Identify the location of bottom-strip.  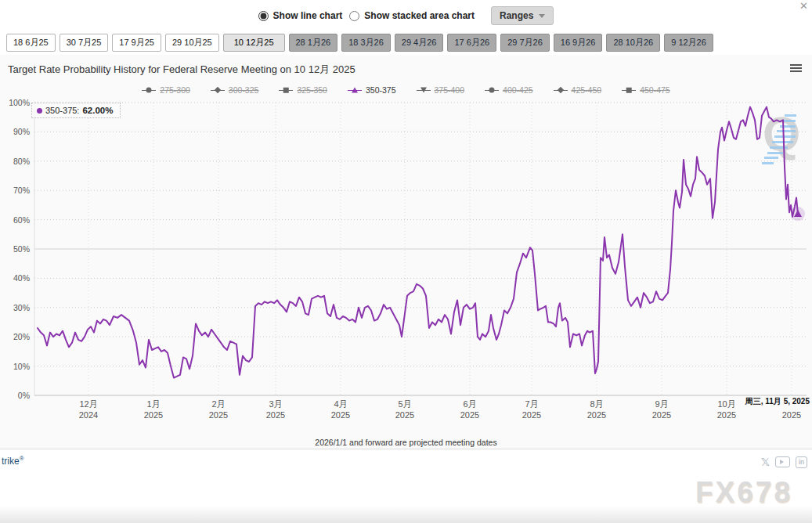
(406, 514).